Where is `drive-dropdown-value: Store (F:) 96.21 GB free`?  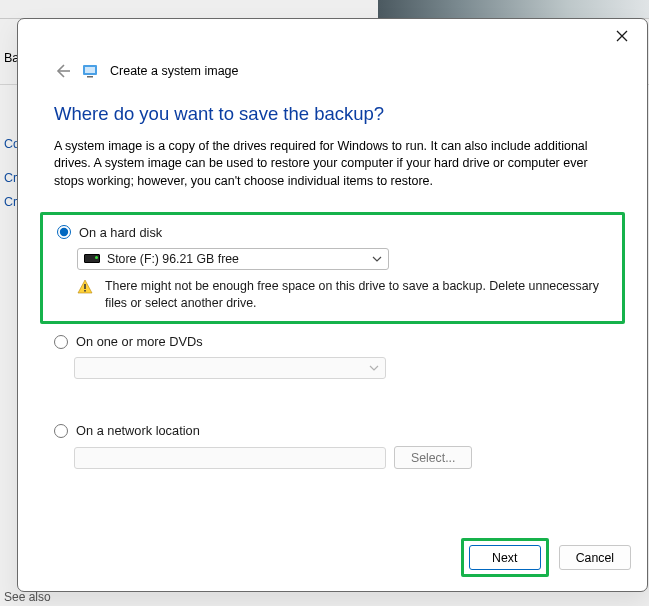 drive-dropdown-value: Store (F:) 96.21 GB free is located at coordinates (173, 259).